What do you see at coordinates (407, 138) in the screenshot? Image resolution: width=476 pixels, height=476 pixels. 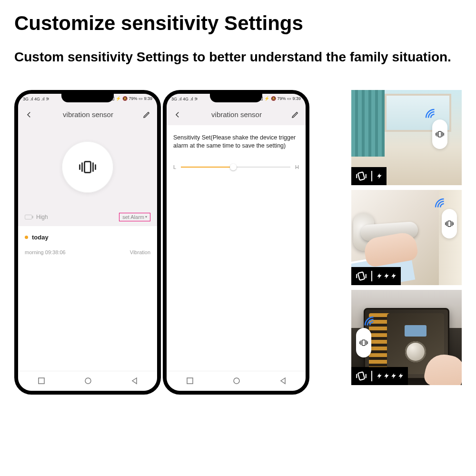 I see `use-case-window` at bounding box center [407, 138].